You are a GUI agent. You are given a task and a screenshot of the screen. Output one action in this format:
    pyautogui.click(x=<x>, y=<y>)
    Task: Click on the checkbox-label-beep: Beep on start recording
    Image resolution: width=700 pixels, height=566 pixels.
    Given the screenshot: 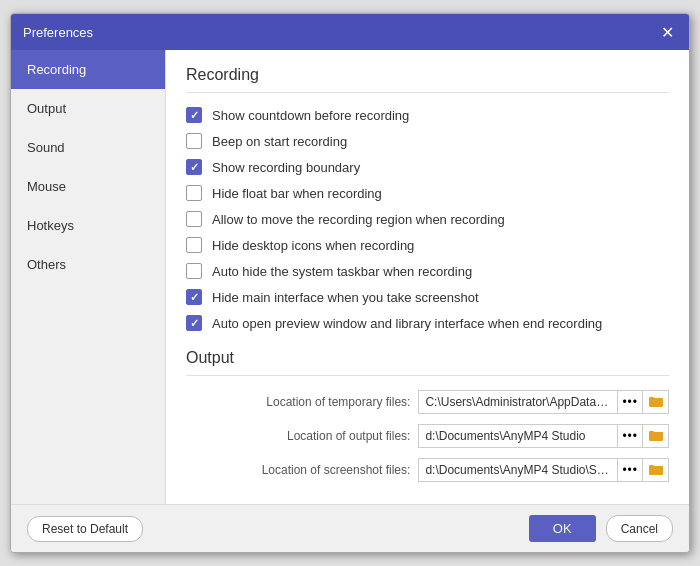 What is the action you would take?
    pyautogui.click(x=280, y=142)
    